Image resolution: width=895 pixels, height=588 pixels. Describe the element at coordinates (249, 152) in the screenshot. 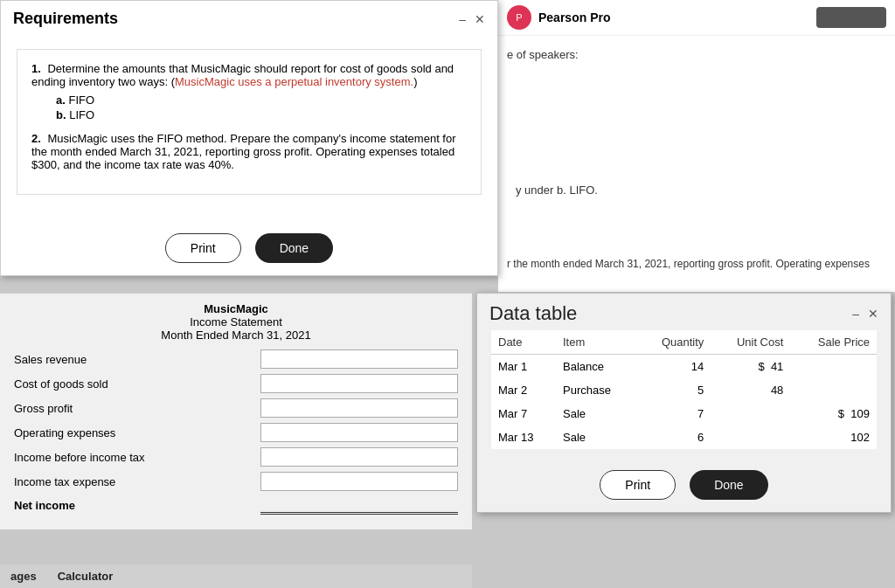

I see `requirement-2: 2. MusicMagic uses the FIFO method. Prep…` at that location.